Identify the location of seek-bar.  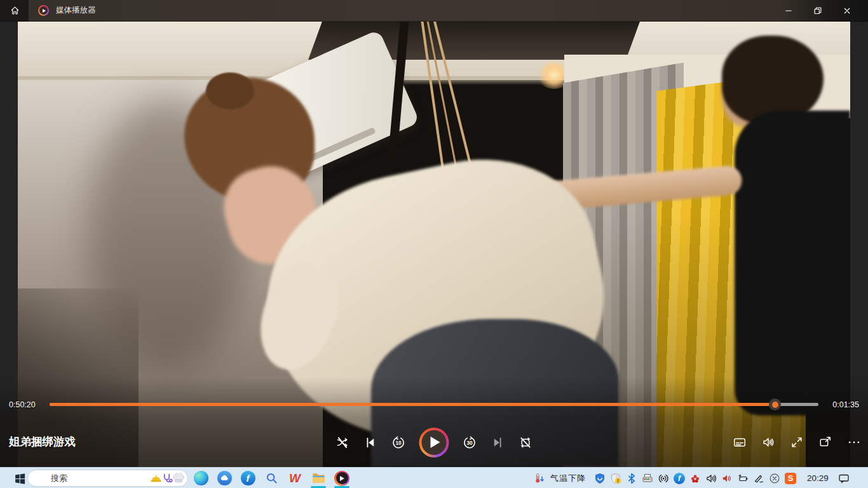
(434, 404).